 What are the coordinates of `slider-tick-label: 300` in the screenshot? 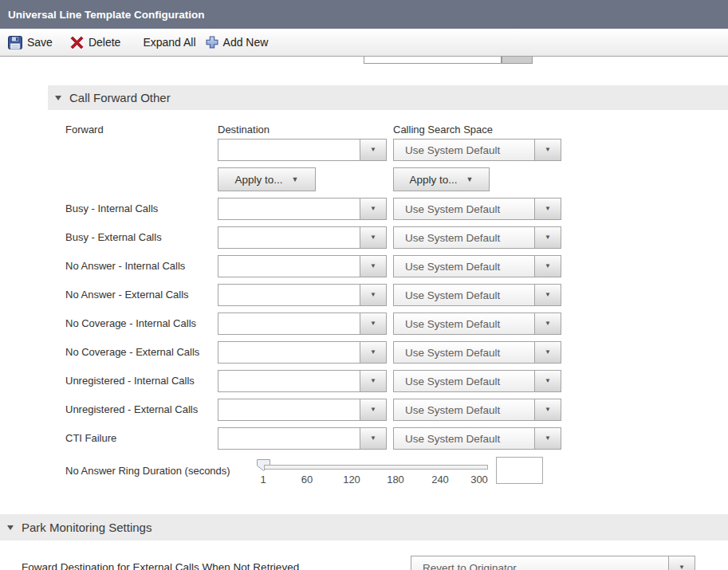 It's located at (479, 480).